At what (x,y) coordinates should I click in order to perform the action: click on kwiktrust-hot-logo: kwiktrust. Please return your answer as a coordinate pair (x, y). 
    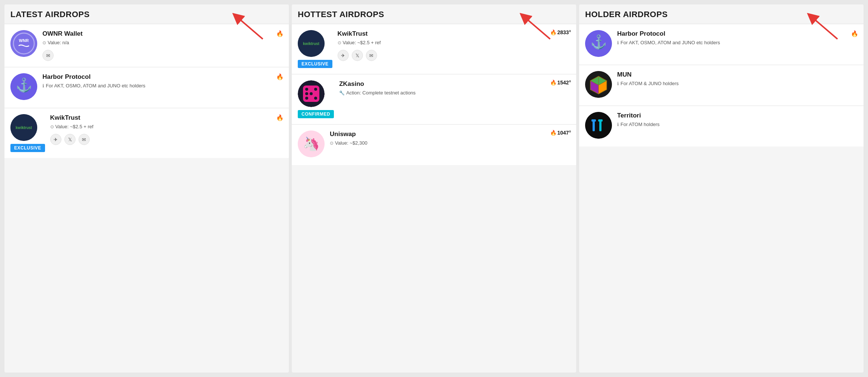
    Looking at the image, I should click on (311, 44).